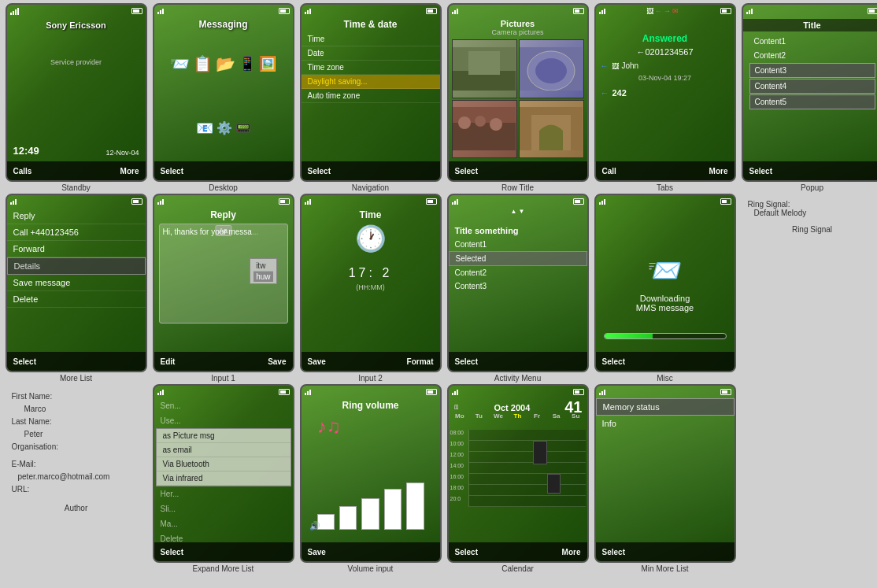  What do you see at coordinates (224, 524) in the screenshot?
I see `el-ma: Ma...` at bounding box center [224, 524].